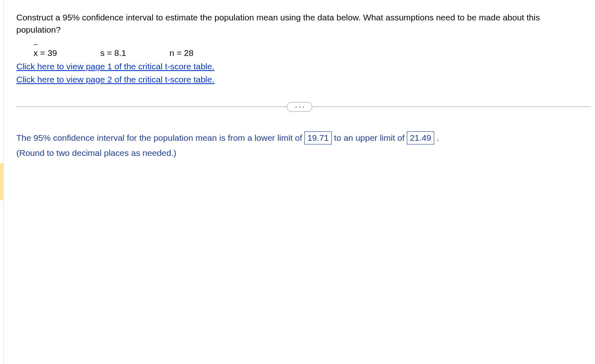 The image size is (595, 364). What do you see at coordinates (438, 138) in the screenshot?
I see `answer-text-post-upper: .` at bounding box center [438, 138].